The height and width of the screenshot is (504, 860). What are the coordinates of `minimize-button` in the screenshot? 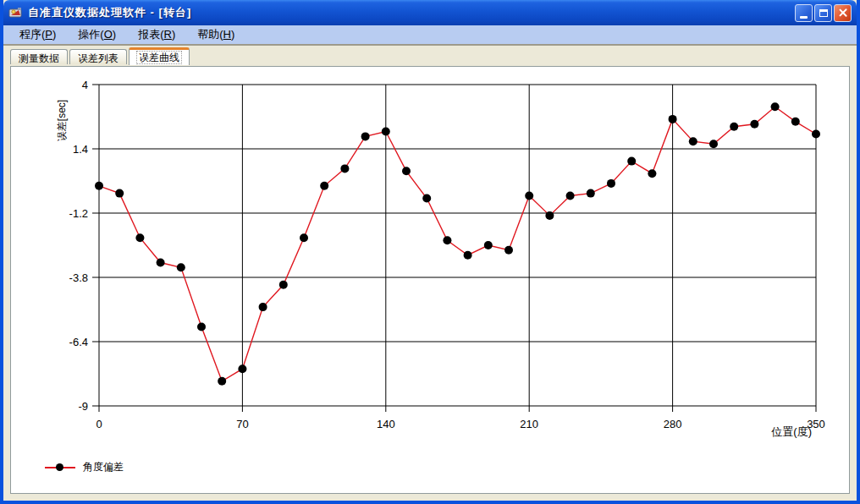 It's located at (804, 14).